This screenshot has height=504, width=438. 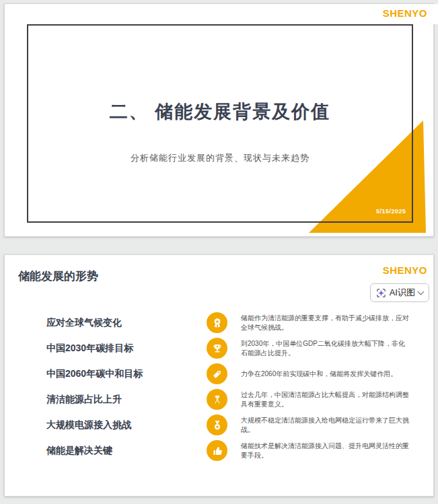 I want to click on brand-logo: SHENYO, so click(x=405, y=271).